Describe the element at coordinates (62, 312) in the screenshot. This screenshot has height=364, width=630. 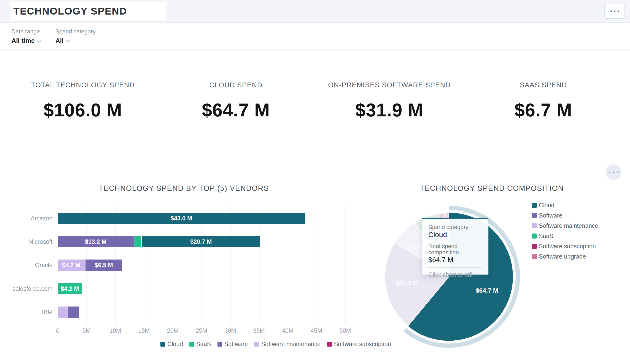
I see `bar-segment-software-maintenance` at that location.